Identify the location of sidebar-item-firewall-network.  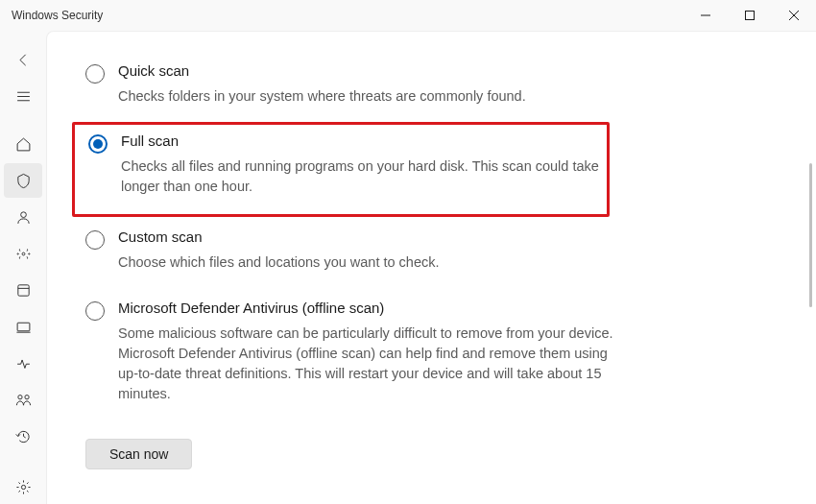
(23, 253).